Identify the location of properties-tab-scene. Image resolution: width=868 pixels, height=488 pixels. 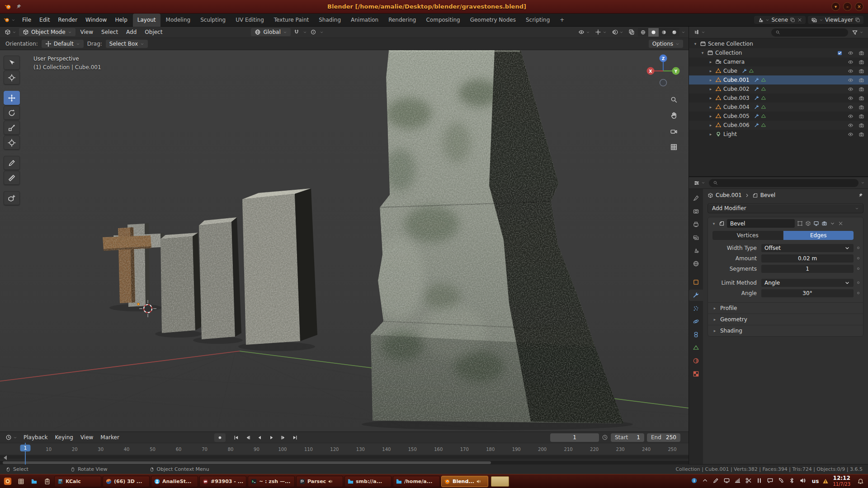
(696, 250).